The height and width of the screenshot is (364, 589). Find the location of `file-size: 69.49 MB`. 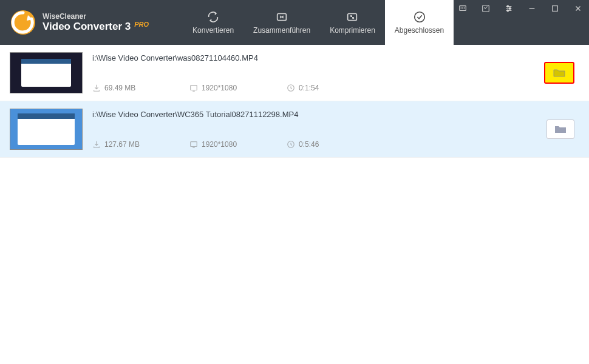

file-size: 69.49 MB is located at coordinates (135, 88).